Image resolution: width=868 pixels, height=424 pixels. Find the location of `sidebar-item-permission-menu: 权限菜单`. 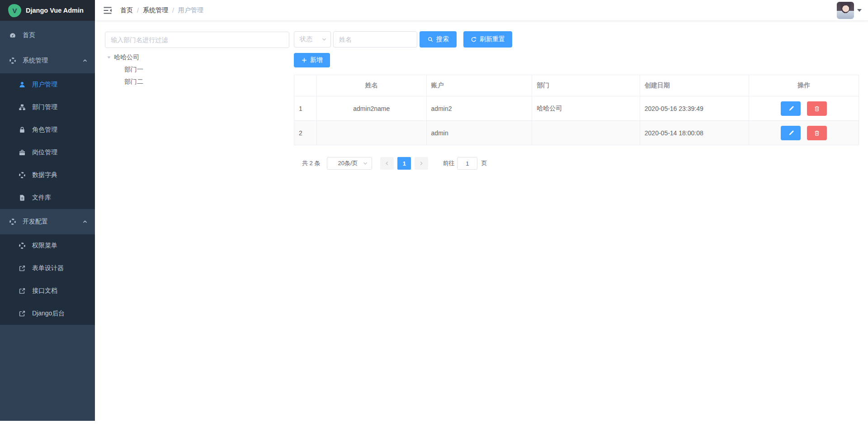

sidebar-item-permission-menu: 权限菜单 is located at coordinates (47, 246).